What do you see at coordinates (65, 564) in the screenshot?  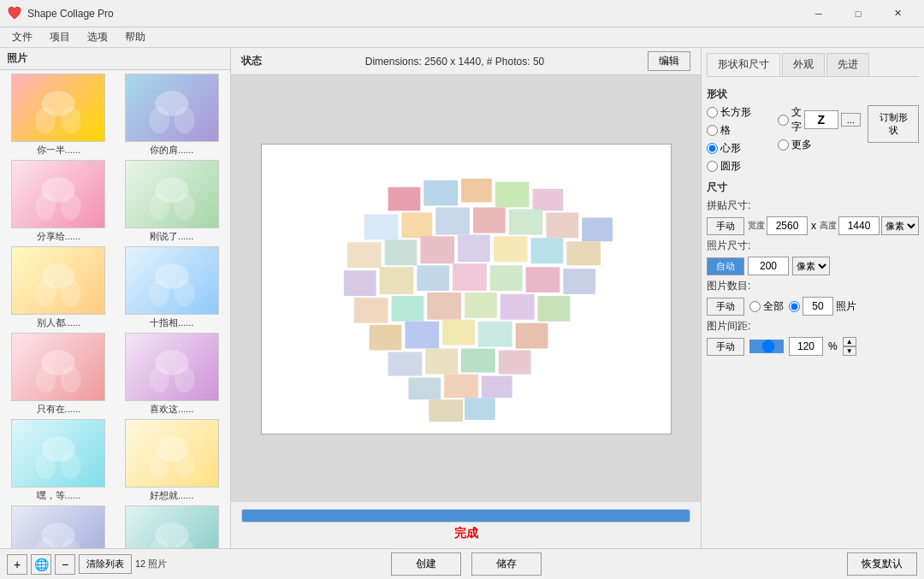 I see `remove-photo-button: −` at bounding box center [65, 564].